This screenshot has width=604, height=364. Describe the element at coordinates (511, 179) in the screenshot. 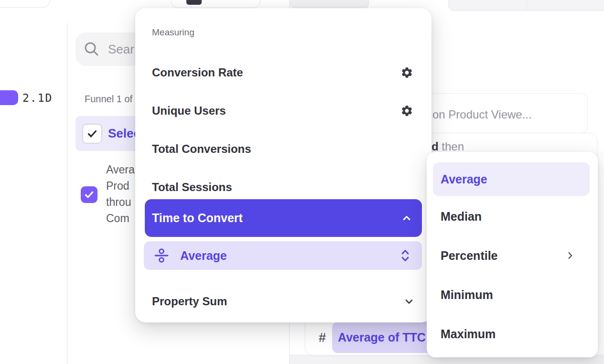

I see `agg-item-average-selected: Average` at that location.